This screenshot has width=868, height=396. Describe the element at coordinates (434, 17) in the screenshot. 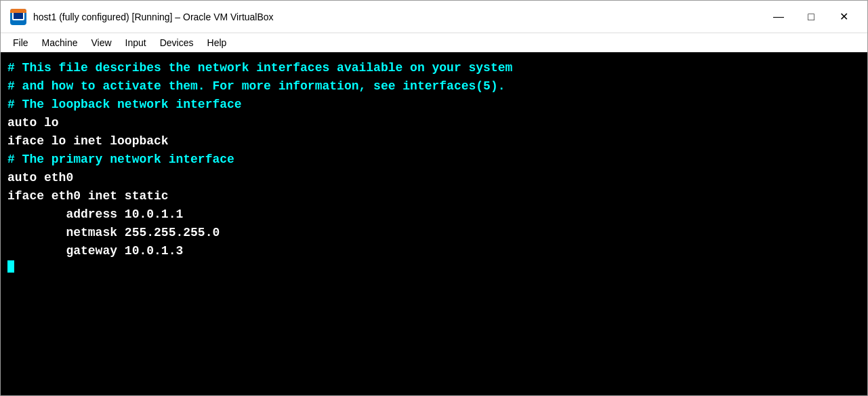

I see `title-bar: host1 (fully configured) [Running] – Ora…` at that location.